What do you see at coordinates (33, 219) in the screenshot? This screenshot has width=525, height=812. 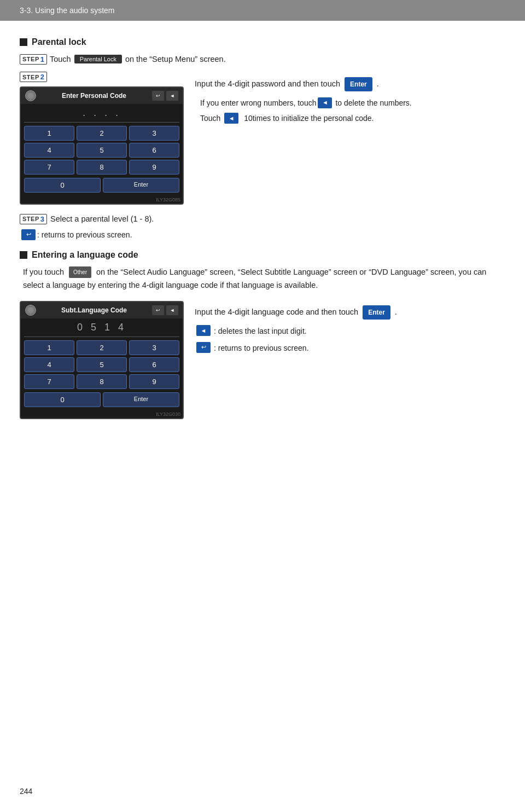 I see `step3-badge: STEP 3` at bounding box center [33, 219].